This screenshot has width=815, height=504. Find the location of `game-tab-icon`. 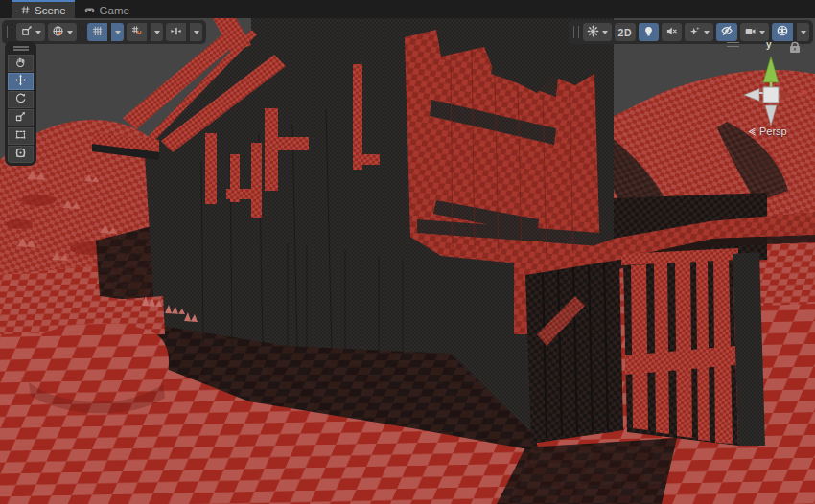

game-tab-icon is located at coordinates (90, 10).